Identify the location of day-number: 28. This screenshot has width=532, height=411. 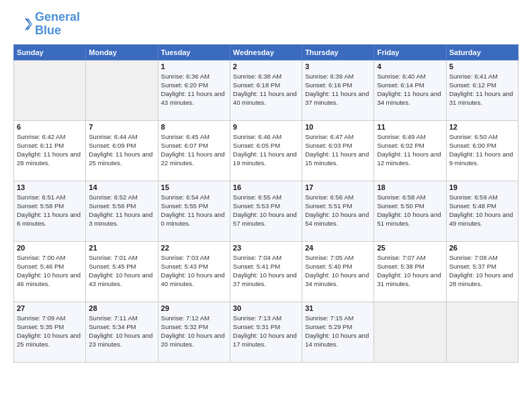
(122, 308).